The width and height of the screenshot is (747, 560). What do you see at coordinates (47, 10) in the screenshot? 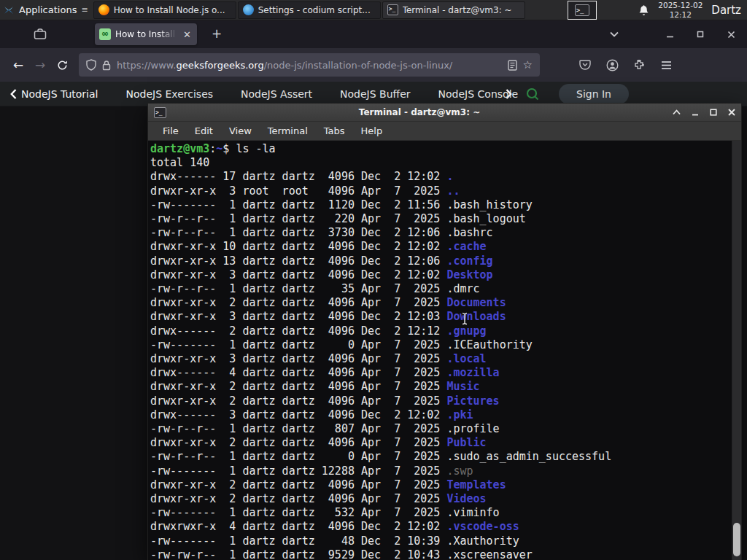
I see `applications-menu-button: Applications ≡` at bounding box center [47, 10].